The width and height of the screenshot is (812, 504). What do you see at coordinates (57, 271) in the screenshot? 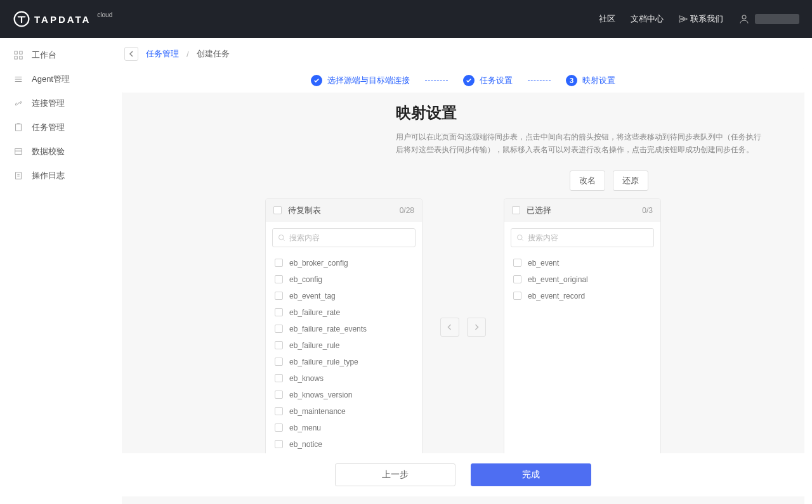
I see `sidebar: 工作台 Agent管理 连接管理 任务管理 数据校验 操作日志` at bounding box center [57, 271].